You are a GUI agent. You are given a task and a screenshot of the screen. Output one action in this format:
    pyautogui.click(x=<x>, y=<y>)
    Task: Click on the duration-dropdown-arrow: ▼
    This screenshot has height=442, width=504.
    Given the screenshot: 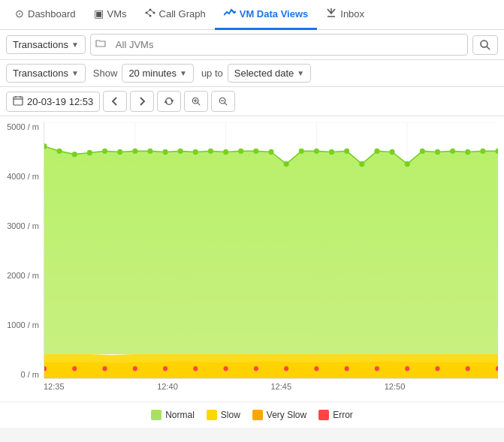 What is the action you would take?
    pyautogui.click(x=183, y=74)
    